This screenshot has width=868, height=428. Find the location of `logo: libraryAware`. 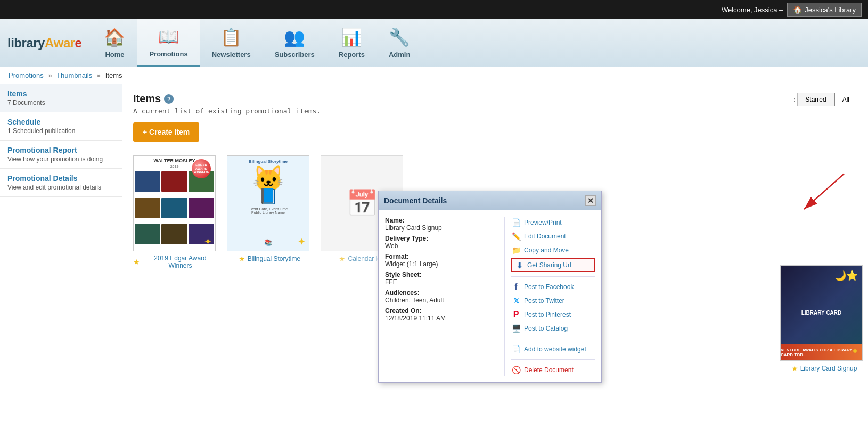

logo: libraryAware is located at coordinates (49, 43).